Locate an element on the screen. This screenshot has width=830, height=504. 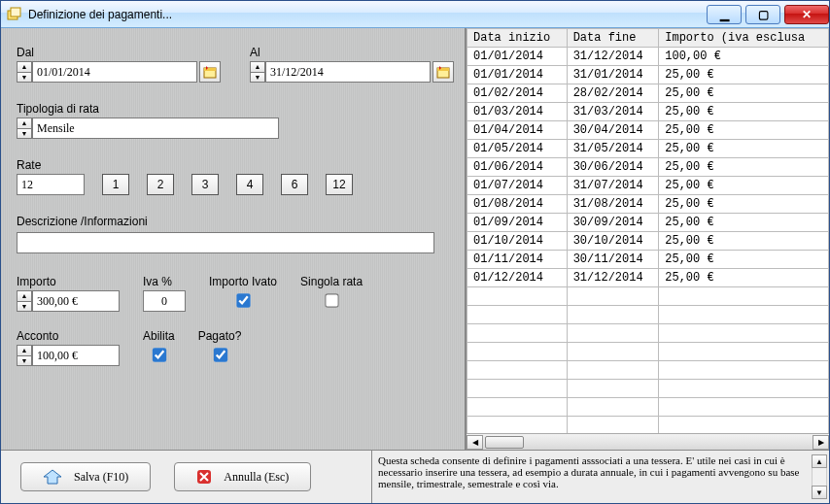
table-header: Importo (iva esclusa is located at coordinates (744, 39).